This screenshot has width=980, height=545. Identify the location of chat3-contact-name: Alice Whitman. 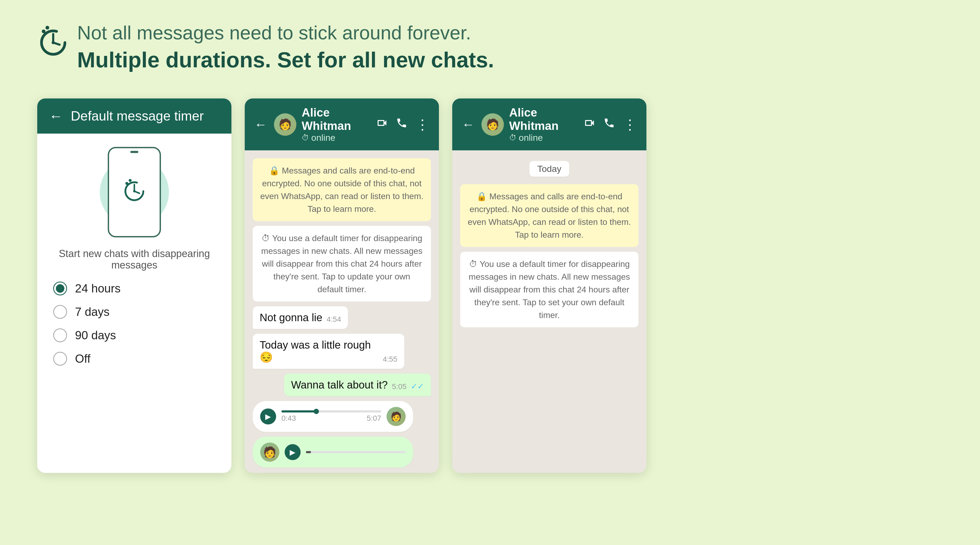
(544, 119).